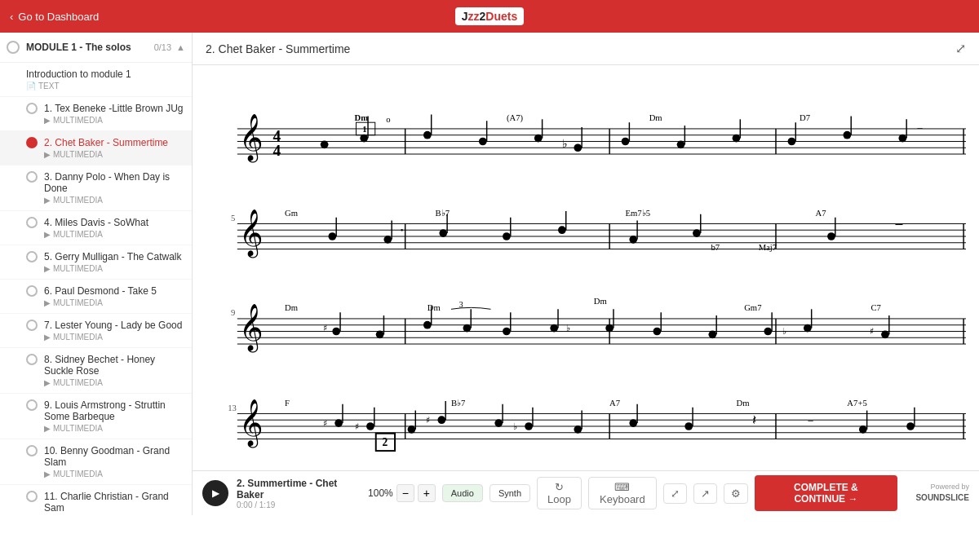 The width and height of the screenshot is (979, 560). Describe the element at coordinates (233, 312) in the screenshot. I see `svg-text: 9` at that location.